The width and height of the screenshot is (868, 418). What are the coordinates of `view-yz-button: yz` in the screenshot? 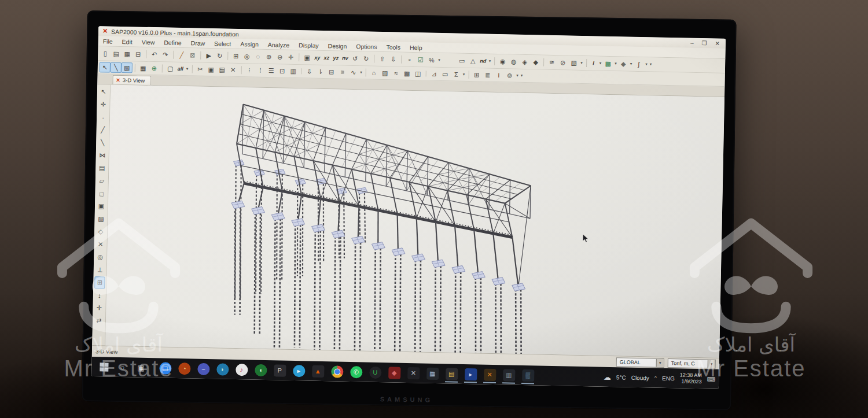 It's located at (336, 58).